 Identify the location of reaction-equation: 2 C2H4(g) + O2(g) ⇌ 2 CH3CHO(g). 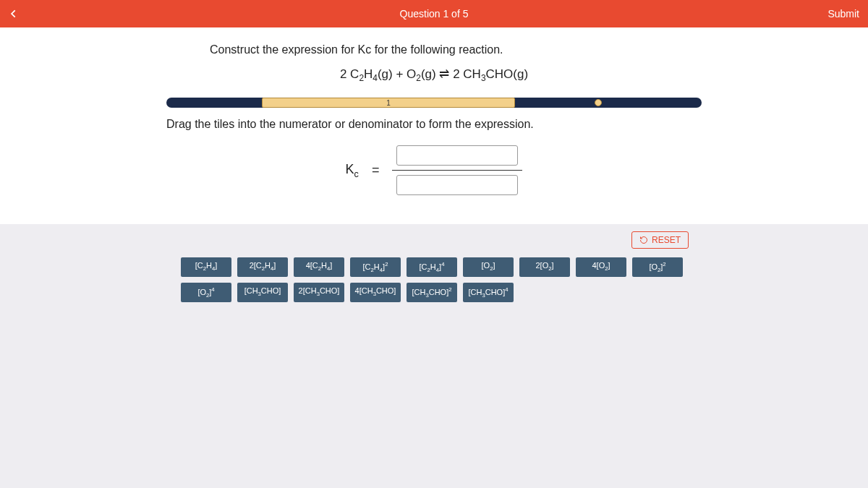
(434, 75).